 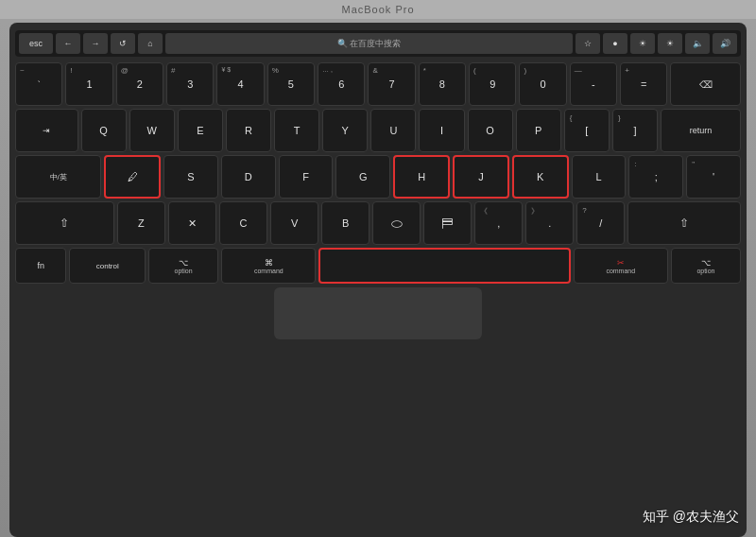 I want to click on tb-vol-up: 🔊, so click(x=725, y=43).